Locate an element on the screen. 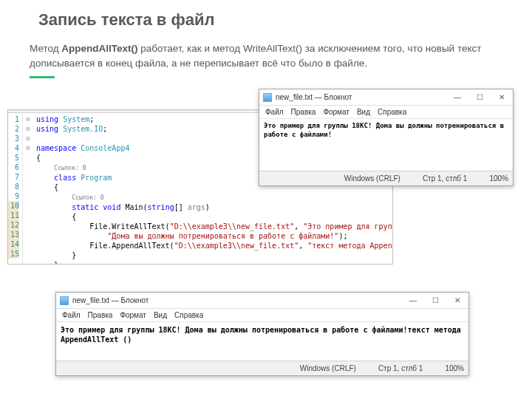  description-paragraph: Метод AppendAllText() работает, как и ме… is located at coordinates (266, 53).